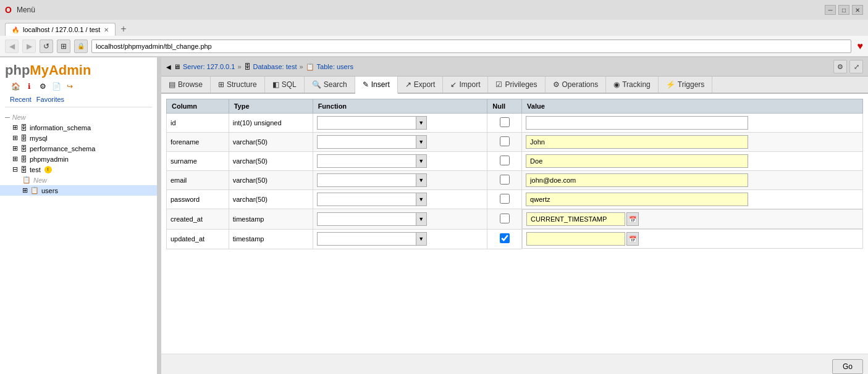 Image resolution: width=868 pixels, height=374 pixels. I want to click on bookmark-button: ♥, so click(861, 46).